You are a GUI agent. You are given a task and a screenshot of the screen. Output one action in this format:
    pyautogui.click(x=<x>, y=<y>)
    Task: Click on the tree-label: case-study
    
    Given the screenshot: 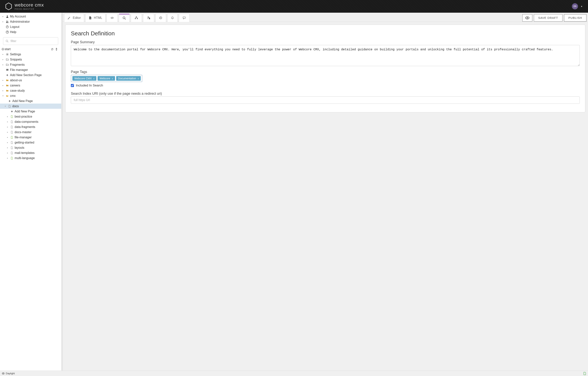 What is the action you would take?
    pyautogui.click(x=17, y=91)
    